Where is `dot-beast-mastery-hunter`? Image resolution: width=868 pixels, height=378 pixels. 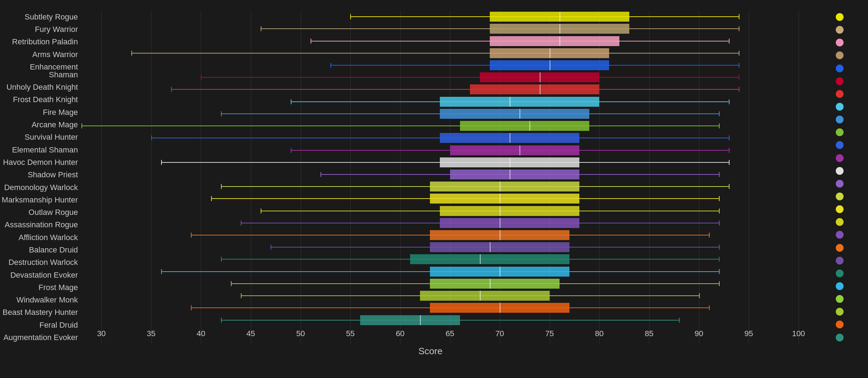
dot-beast-mastery-hunter is located at coordinates (840, 312).